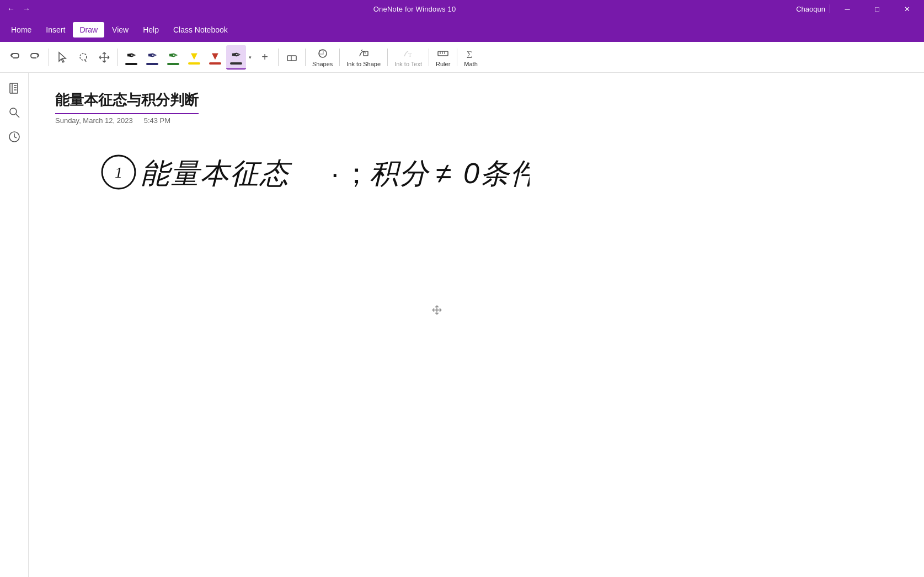  I want to click on ruler-button: Ruler, so click(443, 57).